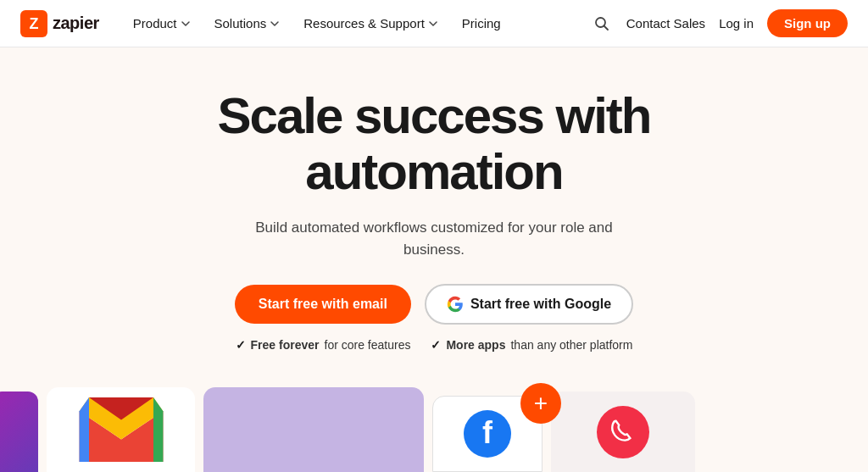 This screenshot has height=472, width=868. What do you see at coordinates (623, 432) in the screenshot?
I see `phone-icon` at bounding box center [623, 432].